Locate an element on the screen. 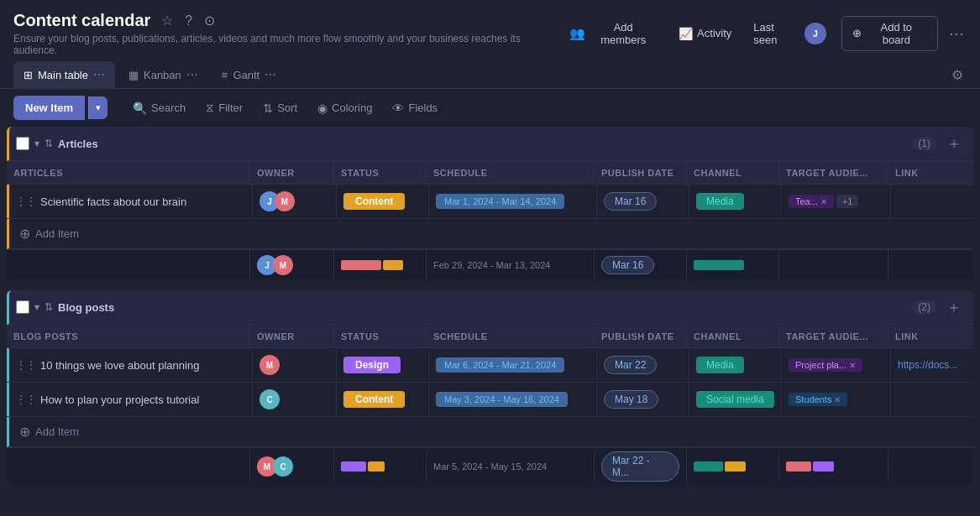 The image size is (980, 516). group-blog-header: ▾ ⇅ Blog posts (2) ＋ is located at coordinates (490, 307).